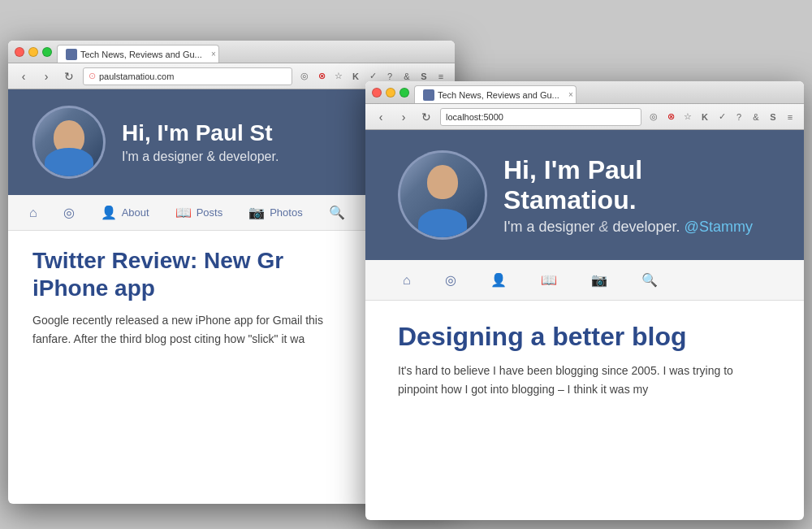 The height and width of the screenshot is (529, 812). What do you see at coordinates (719, 227) in the screenshot?
I see `twitter-handle: @Stammy` at bounding box center [719, 227].